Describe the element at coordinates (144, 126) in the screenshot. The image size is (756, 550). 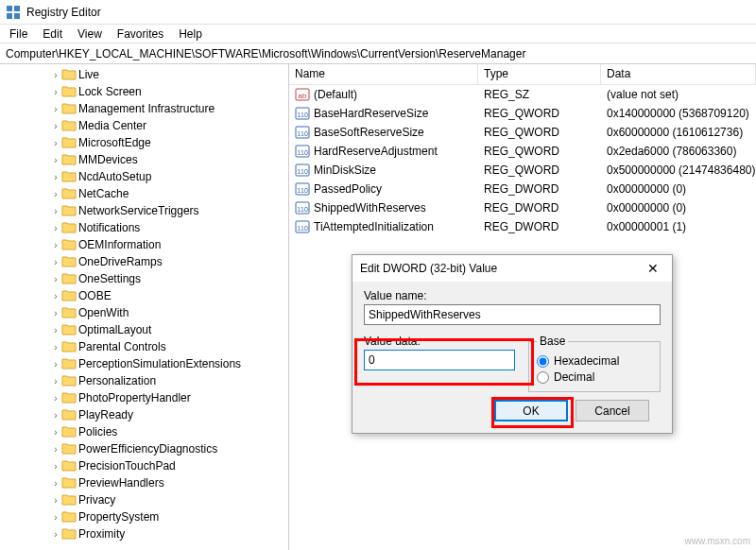
I see `tree-item: ›Media Center` at that location.